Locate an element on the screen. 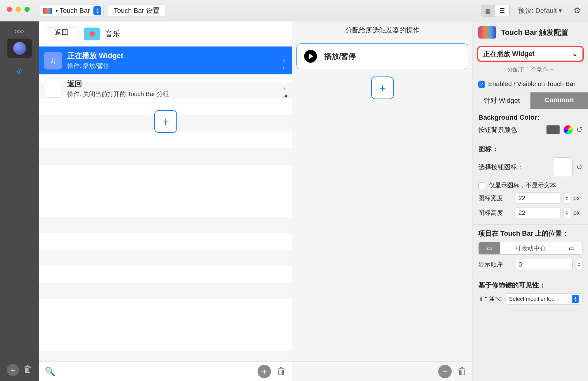 The height and width of the screenshot is (381, 588). order-label: 显示顺序 is located at coordinates (495, 264).